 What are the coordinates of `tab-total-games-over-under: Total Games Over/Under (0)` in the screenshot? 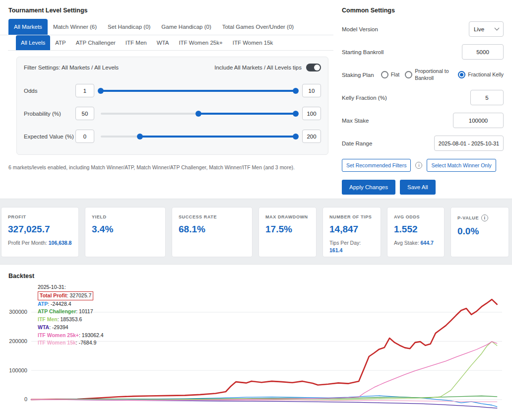 It's located at (258, 27).